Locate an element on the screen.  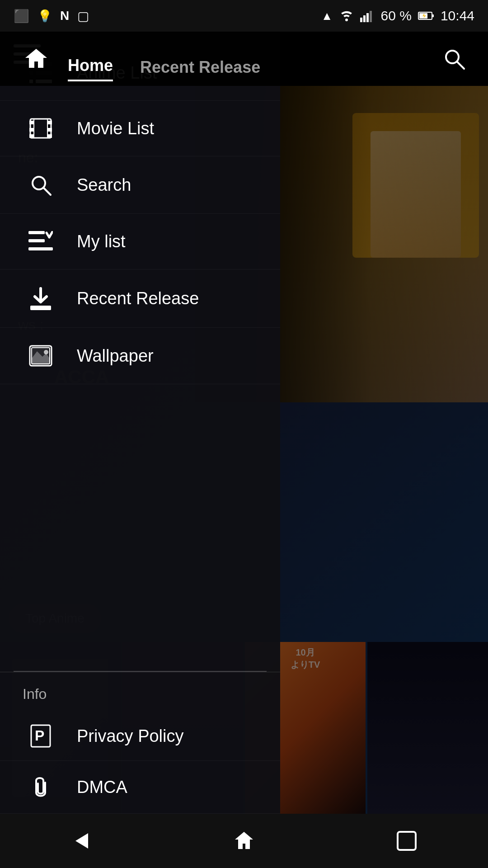
top-nav: Home Recent Release is located at coordinates (244, 59).